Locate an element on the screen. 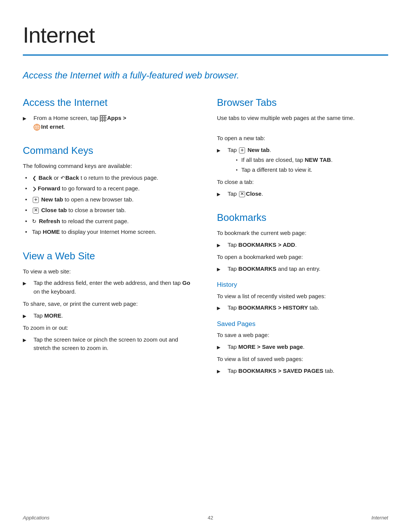 The height and width of the screenshot is (532, 411). access-internet-title: Access the Internet is located at coordinates (108, 103).